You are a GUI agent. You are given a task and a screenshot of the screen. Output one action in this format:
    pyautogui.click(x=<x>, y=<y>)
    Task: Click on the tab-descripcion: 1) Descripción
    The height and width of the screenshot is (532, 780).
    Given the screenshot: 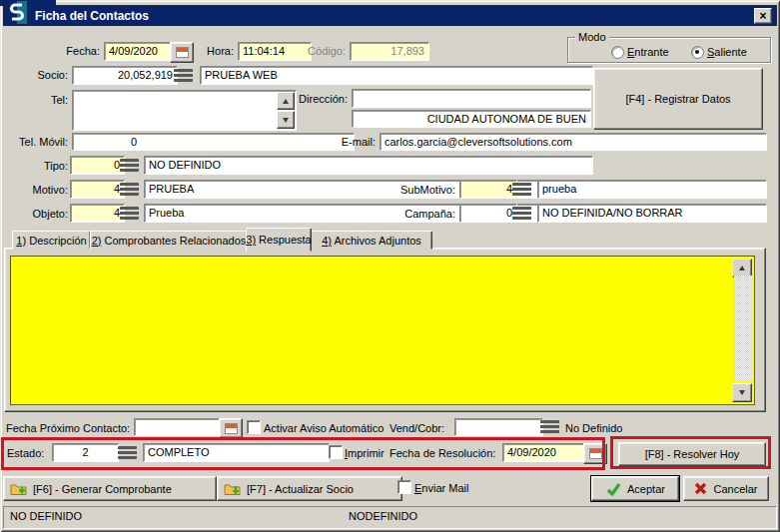 What is the action you would take?
    pyautogui.click(x=52, y=240)
    